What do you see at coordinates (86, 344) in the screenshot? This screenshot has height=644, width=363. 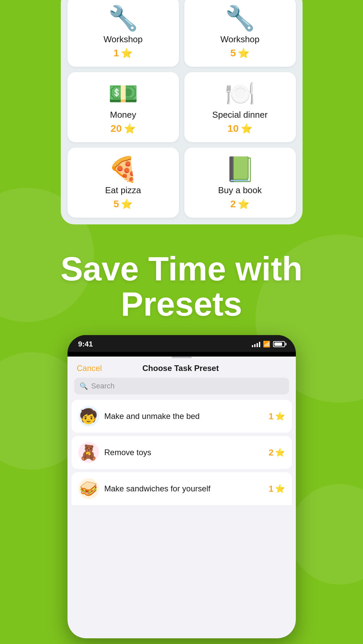 I see `status-time: 9:41` at bounding box center [86, 344].